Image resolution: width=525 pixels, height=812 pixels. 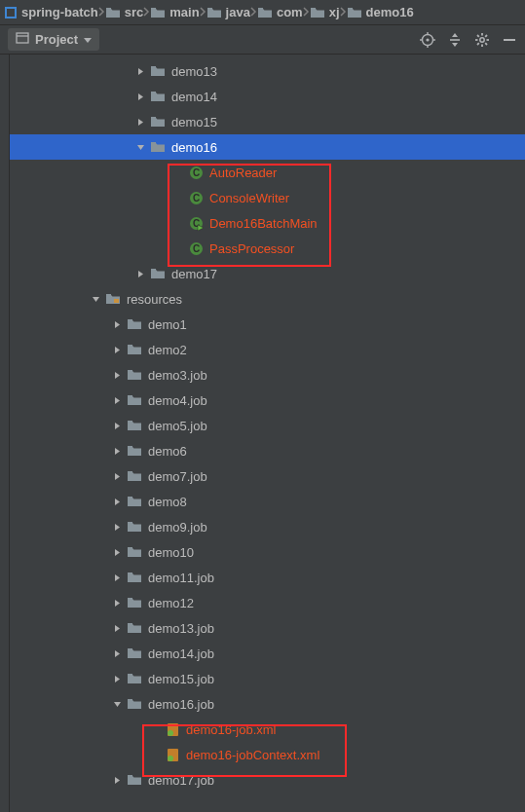 I want to click on tree-node: demo17, so click(x=267, y=274).